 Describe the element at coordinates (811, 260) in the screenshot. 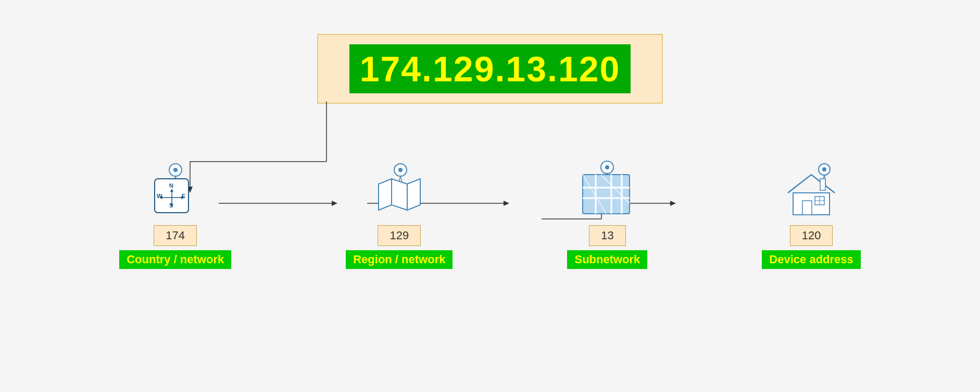

I see `device-label: Device address` at that location.